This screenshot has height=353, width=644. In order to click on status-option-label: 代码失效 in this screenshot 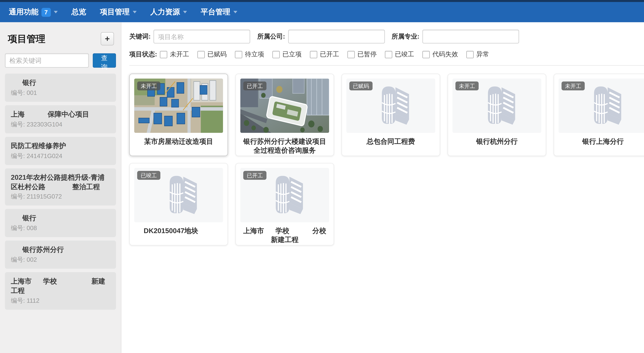, I will do `click(445, 54)`.